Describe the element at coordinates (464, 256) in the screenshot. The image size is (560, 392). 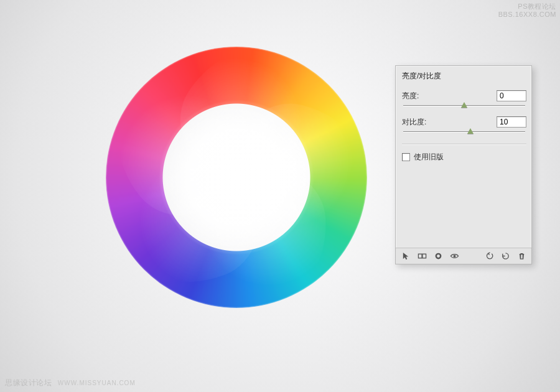
I see `panel-footer` at that location.